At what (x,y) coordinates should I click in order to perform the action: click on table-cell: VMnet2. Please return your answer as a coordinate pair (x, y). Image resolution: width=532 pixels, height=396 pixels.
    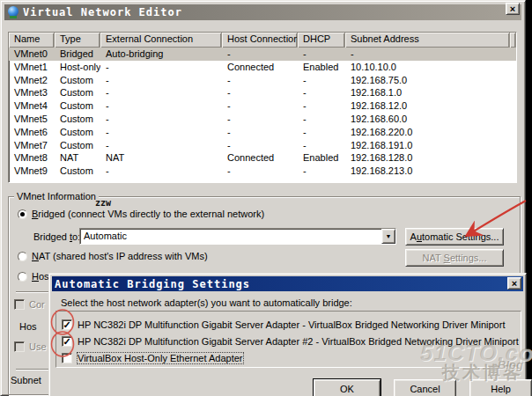
    Looking at the image, I should click on (32, 81).